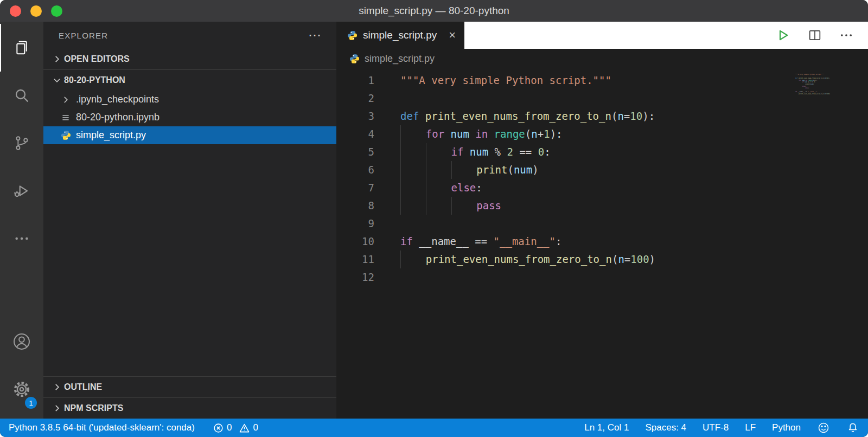  What do you see at coordinates (102, 428) in the screenshot?
I see `python-interpreter-button: Python 3.8.5 64-bit ('updated-sklearn': …` at bounding box center [102, 428].